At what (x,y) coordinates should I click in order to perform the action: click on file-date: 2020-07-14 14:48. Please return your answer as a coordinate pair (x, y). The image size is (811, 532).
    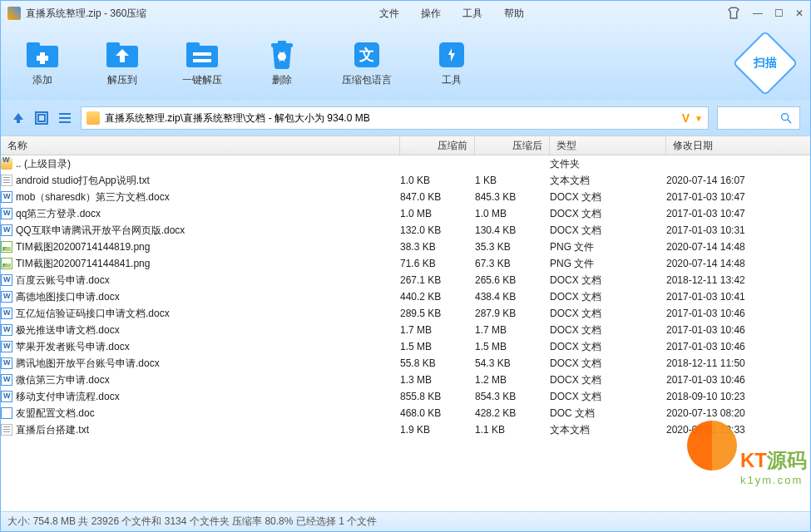
    Looking at the image, I should click on (739, 264).